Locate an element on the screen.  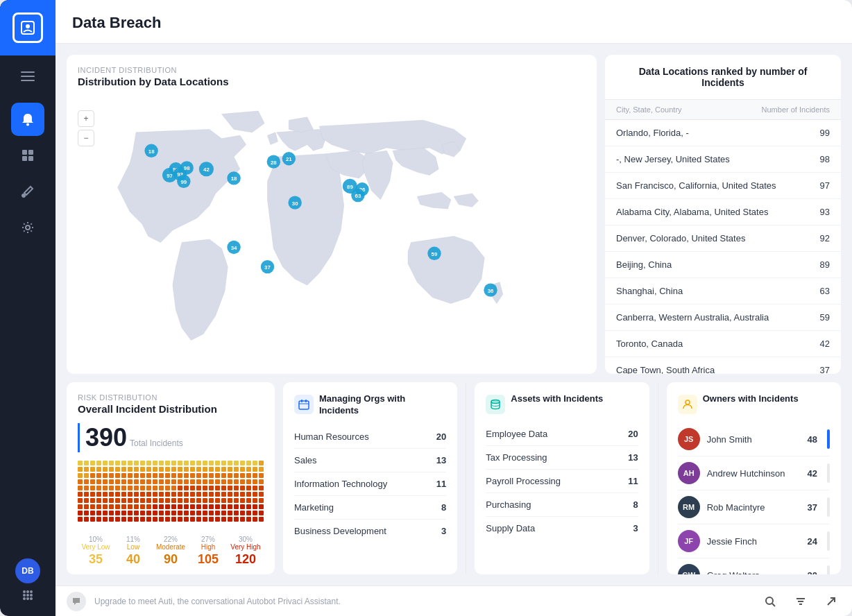
app-logo is located at coordinates (28, 28).